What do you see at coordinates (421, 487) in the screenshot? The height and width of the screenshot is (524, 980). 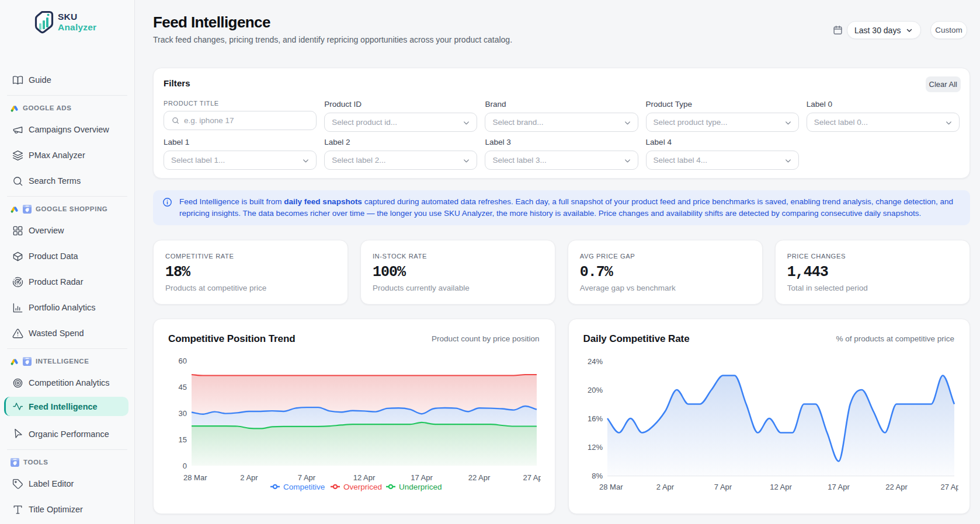 I see `svg-text: Underpriced` at bounding box center [421, 487].